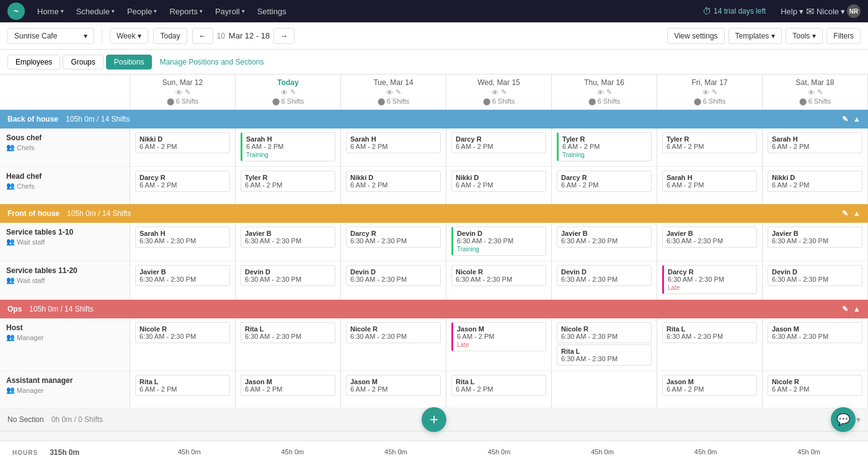 The width and height of the screenshot is (868, 463). What do you see at coordinates (600, 92) in the screenshot?
I see `eye-icon-thu: 👁` at bounding box center [600, 92].